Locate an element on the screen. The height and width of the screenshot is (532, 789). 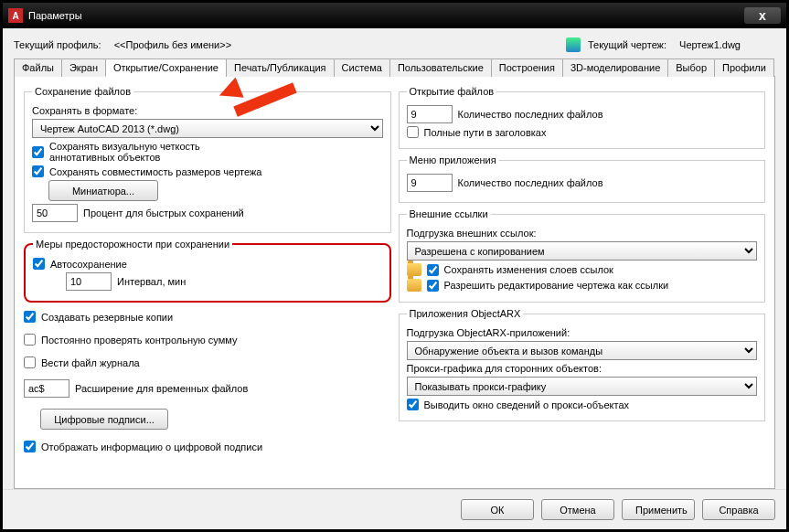
group-open-files-legend: Открытие файлов is located at coordinates (452, 91).